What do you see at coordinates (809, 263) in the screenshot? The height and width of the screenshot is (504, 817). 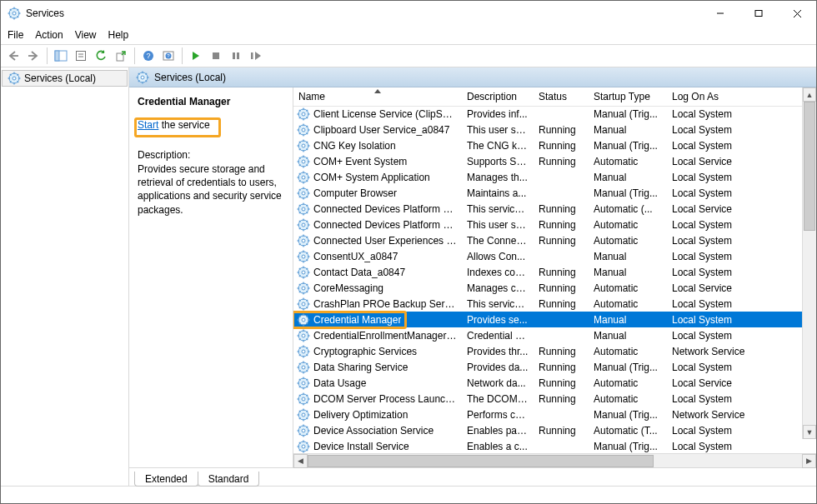 I see `scroll-track` at bounding box center [809, 263].